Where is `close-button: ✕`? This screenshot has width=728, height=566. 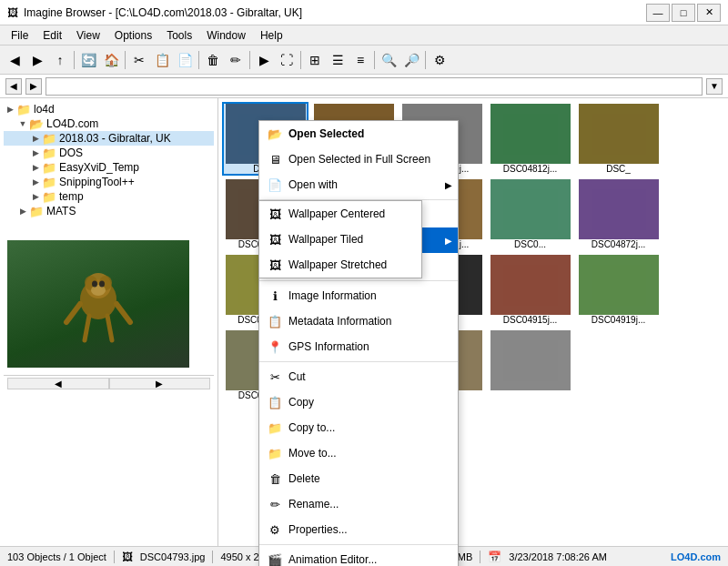 close-button: ✕ is located at coordinates (709, 13).